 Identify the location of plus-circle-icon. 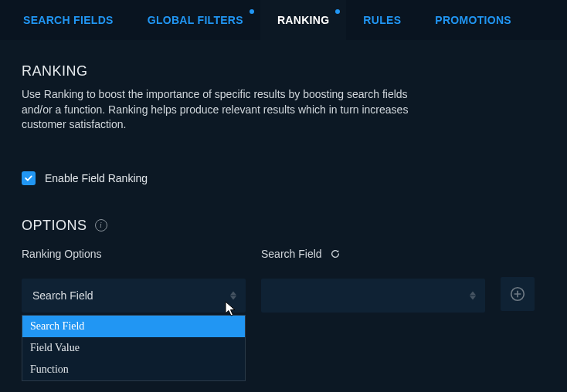
(518, 294).